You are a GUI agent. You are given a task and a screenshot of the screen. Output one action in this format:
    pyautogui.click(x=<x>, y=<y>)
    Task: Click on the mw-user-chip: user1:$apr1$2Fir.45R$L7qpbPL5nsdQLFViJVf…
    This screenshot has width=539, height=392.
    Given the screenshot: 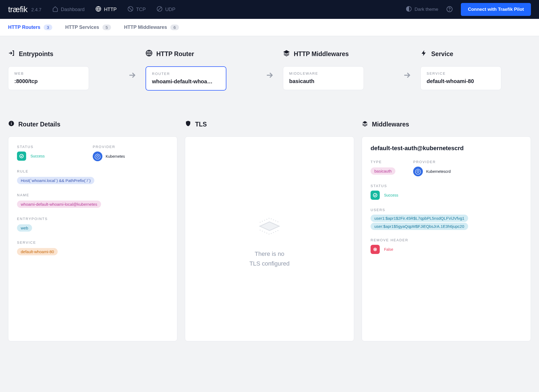 What is the action you would take?
    pyautogui.click(x=419, y=218)
    